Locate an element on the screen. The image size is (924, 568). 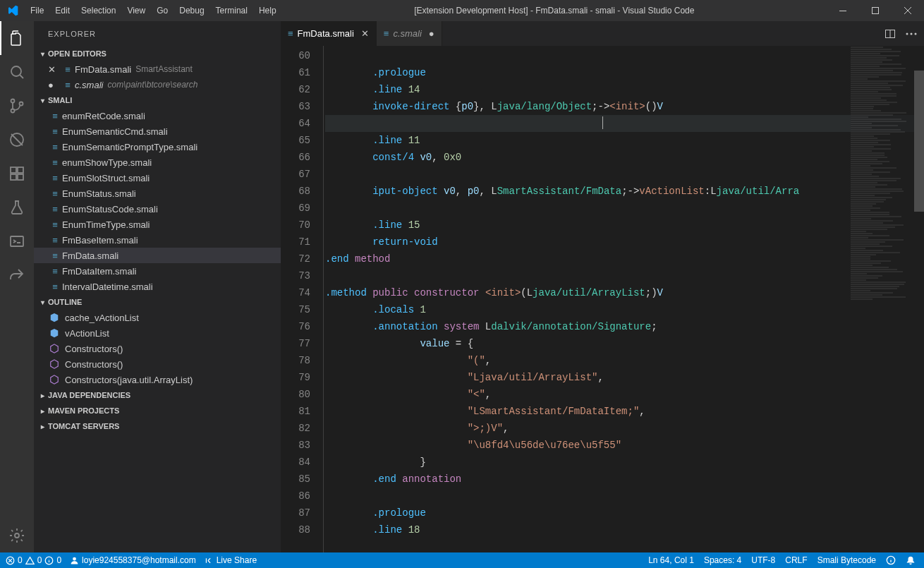
section-header-collapsed: ▸MAVEN PROJECTS is located at coordinates (157, 411).